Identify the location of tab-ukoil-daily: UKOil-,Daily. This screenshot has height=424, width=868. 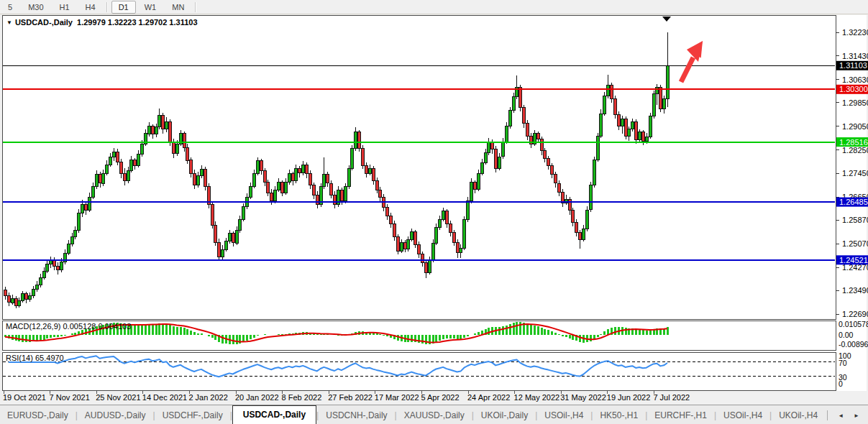
(505, 415).